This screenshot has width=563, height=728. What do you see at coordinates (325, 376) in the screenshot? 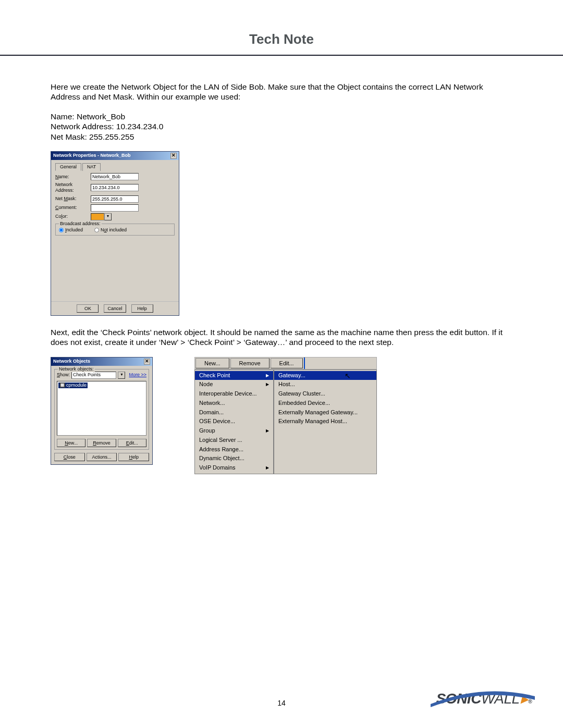
I see `menu-item: Gateway...` at bounding box center [325, 376].